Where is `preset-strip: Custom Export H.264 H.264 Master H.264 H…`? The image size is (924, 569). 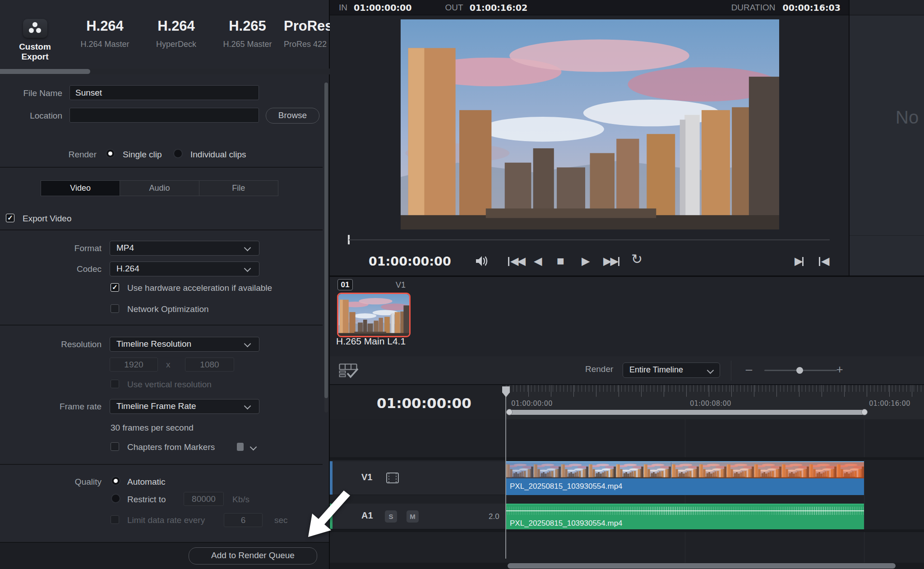 preset-strip: Custom Export H.264 H.264 Master H.264 H… is located at coordinates (165, 34).